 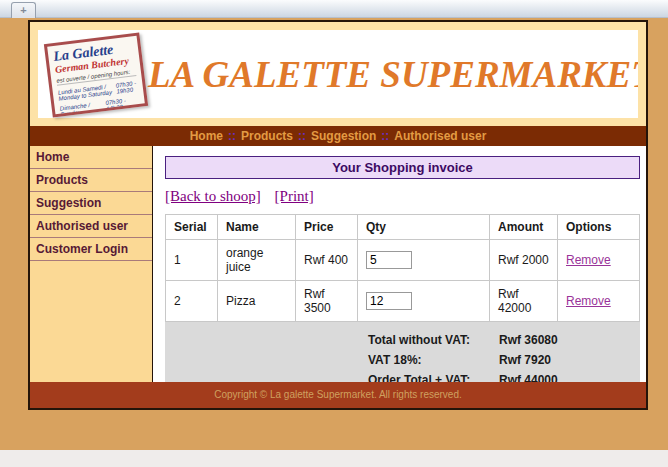 I want to click on table-row: 1 orange juice Rwf 400 Rwf 2000 Remove, so click(x=403, y=260).